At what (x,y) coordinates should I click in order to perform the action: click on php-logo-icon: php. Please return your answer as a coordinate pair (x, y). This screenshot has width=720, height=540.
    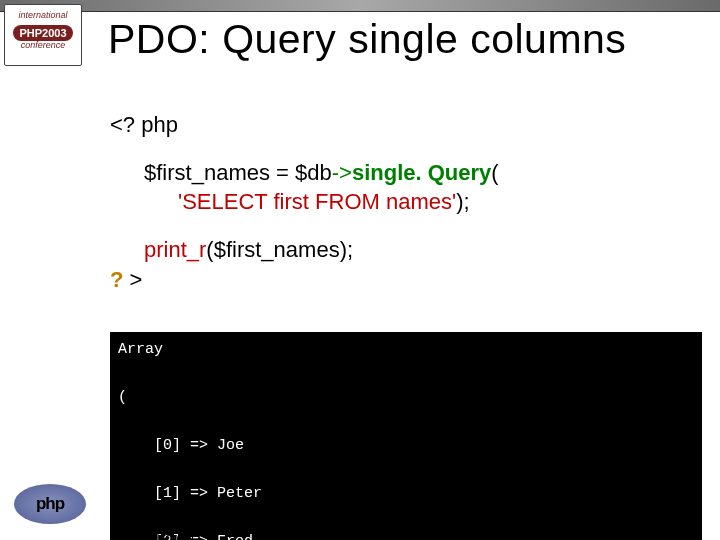
    Looking at the image, I should click on (50, 504).